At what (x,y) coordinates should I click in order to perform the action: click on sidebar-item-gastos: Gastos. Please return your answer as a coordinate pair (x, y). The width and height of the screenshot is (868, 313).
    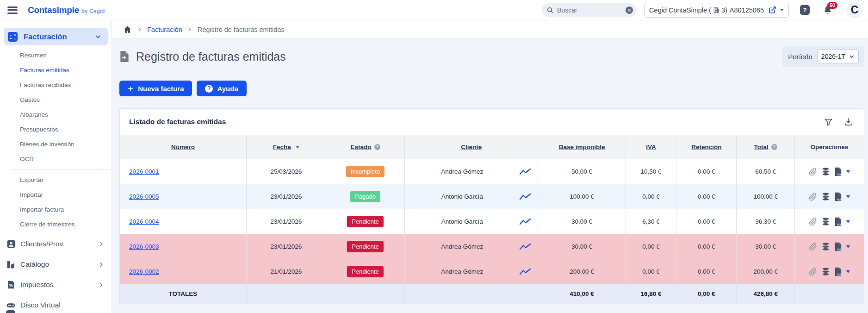
    Looking at the image, I should click on (56, 100).